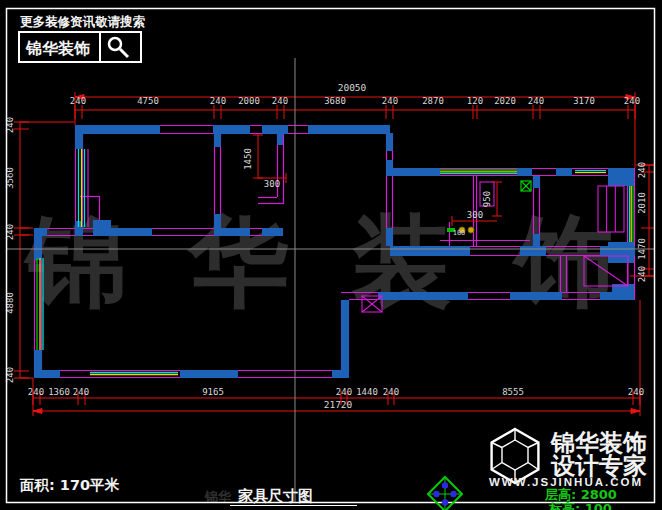  Describe the element at coordinates (487, 199) in the screenshot. I see `dim-label: 950` at that location.